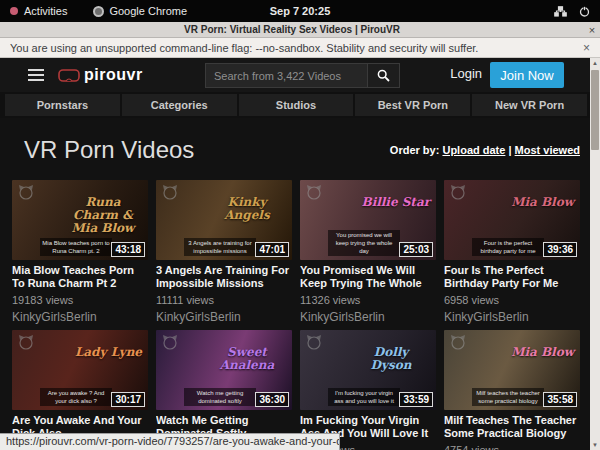  What do you see at coordinates (100, 75) in the screenshot?
I see `site-logo: pirouvr` at bounding box center [100, 75].